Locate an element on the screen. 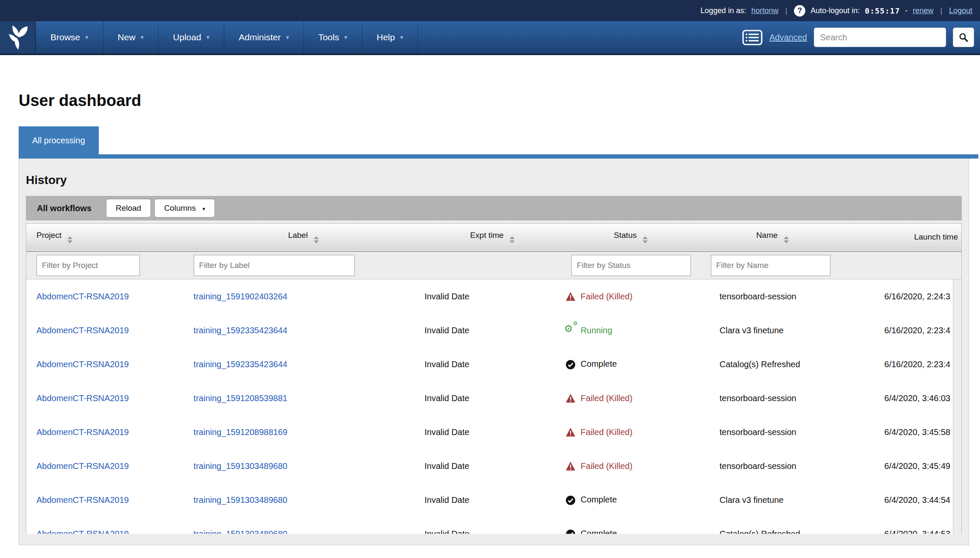  launch-time-cell: 6/16/2020, 2:23:4 is located at coordinates (903, 364).